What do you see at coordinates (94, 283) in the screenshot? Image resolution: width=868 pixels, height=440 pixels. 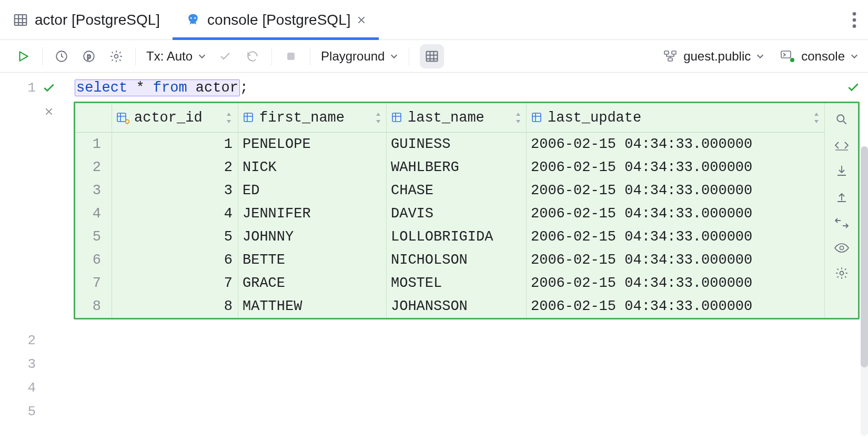 I see `row-index: 7` at bounding box center [94, 283].